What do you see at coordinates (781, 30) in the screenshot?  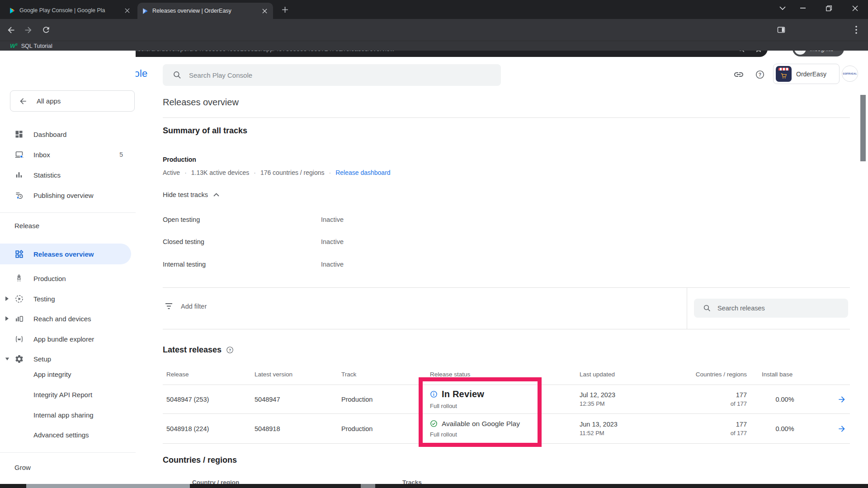 I see `side-panel-icon` at bounding box center [781, 30].